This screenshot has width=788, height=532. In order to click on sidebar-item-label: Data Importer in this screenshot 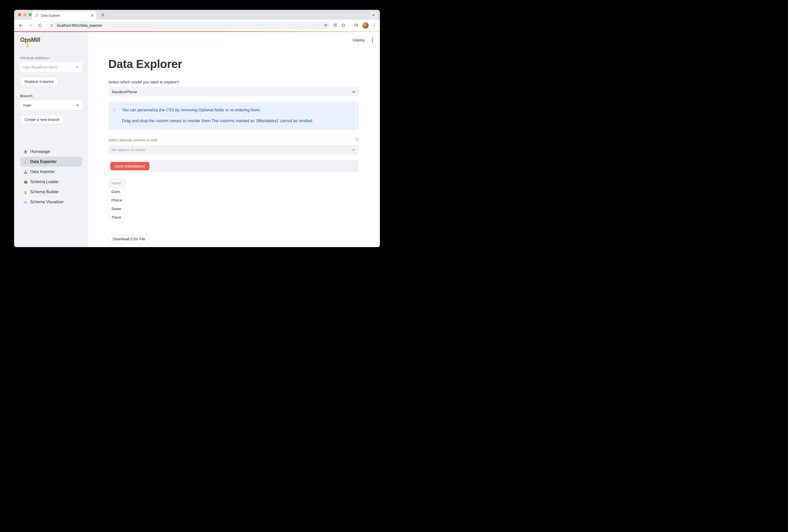, I will do `click(43, 172)`.